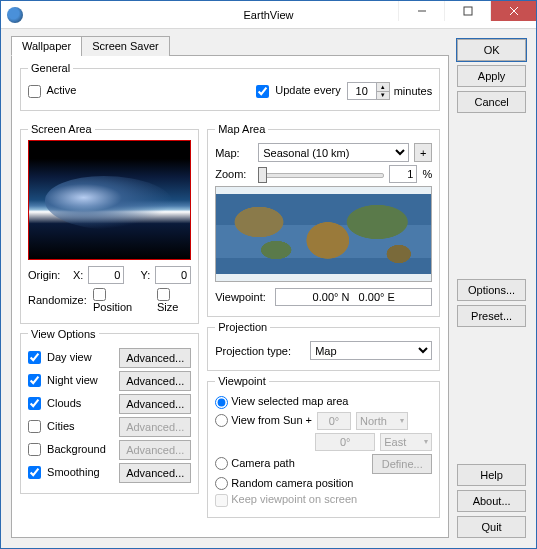  I want to click on define-button: Define..., so click(402, 464).